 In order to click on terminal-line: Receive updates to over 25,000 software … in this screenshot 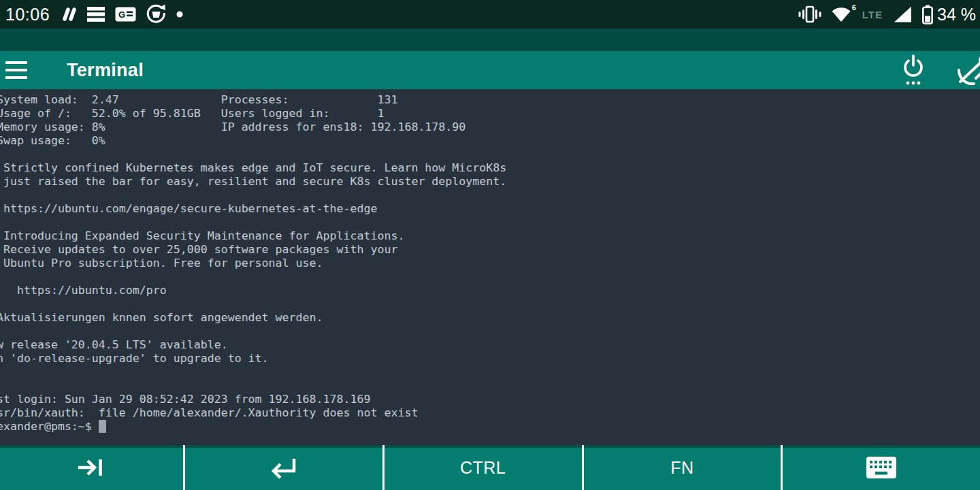, I will do `click(253, 250)`.